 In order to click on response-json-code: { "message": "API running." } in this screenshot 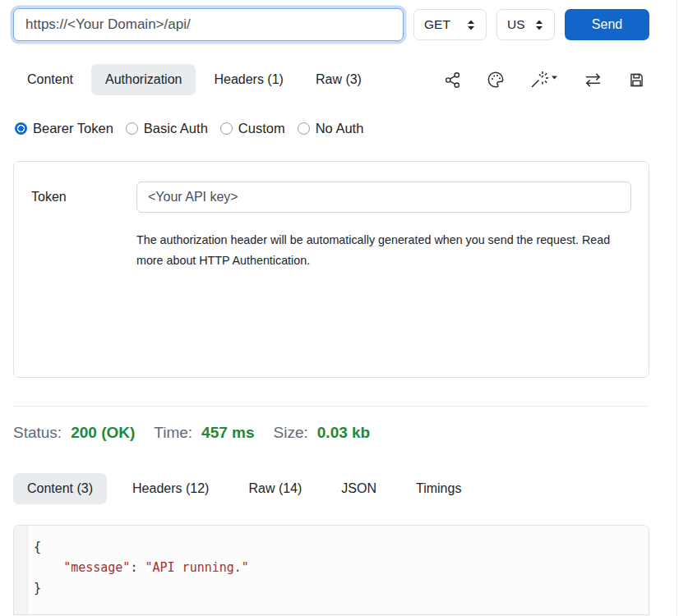, I will do `click(339, 570)`.